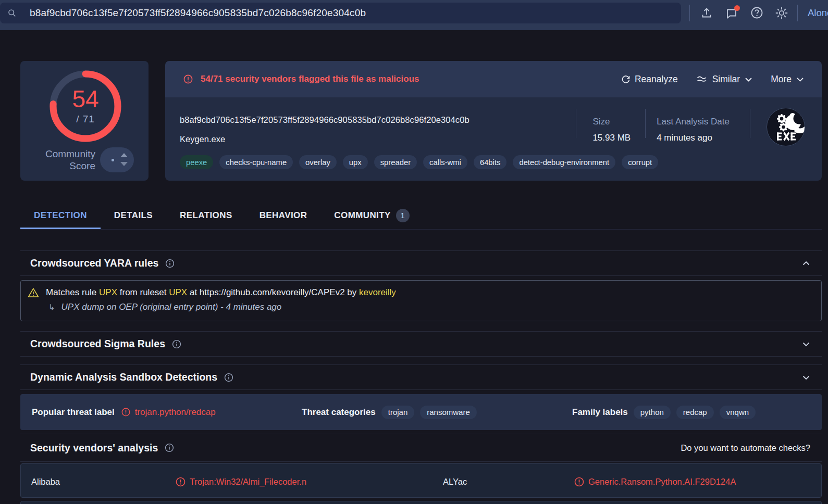 Image resolution: width=828 pixels, height=504 pixels. What do you see at coordinates (33, 293) in the screenshot?
I see `warning-icon` at bounding box center [33, 293].